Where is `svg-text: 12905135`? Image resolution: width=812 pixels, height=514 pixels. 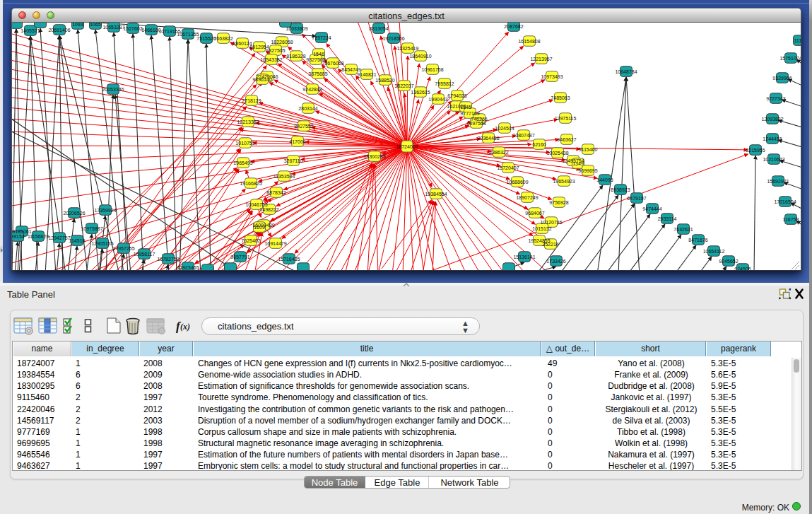 svg-text: 12905135 is located at coordinates (102, 243).